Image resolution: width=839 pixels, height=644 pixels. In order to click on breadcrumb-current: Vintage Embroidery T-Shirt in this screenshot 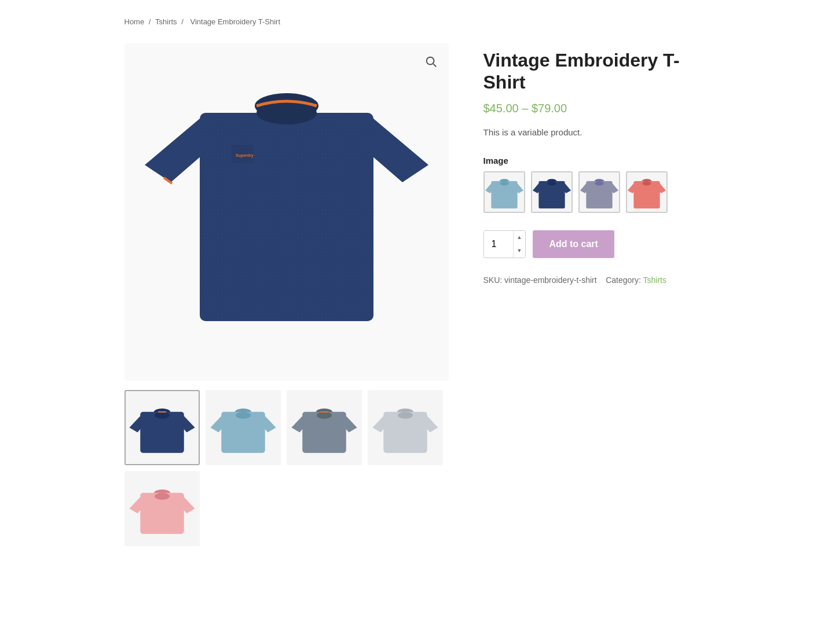, I will do `click(235, 22)`.